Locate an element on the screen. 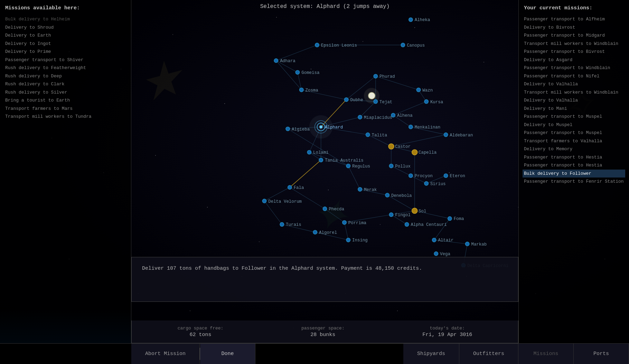 The height and width of the screenshot is (364, 629). current-mission-item: Passenger transport to Alfheim is located at coordinates (574, 19).